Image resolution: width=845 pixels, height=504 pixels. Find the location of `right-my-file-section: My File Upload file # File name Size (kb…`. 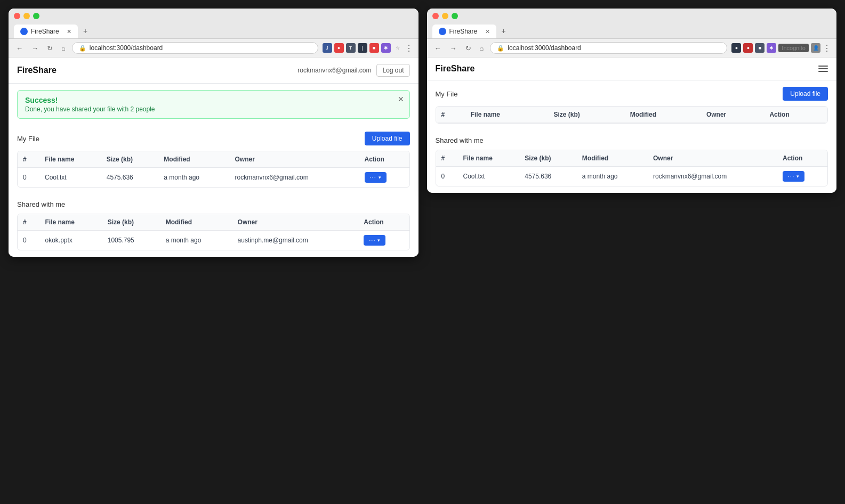

right-my-file-section: My File Upload file # File name Size (kb… is located at coordinates (632, 105).